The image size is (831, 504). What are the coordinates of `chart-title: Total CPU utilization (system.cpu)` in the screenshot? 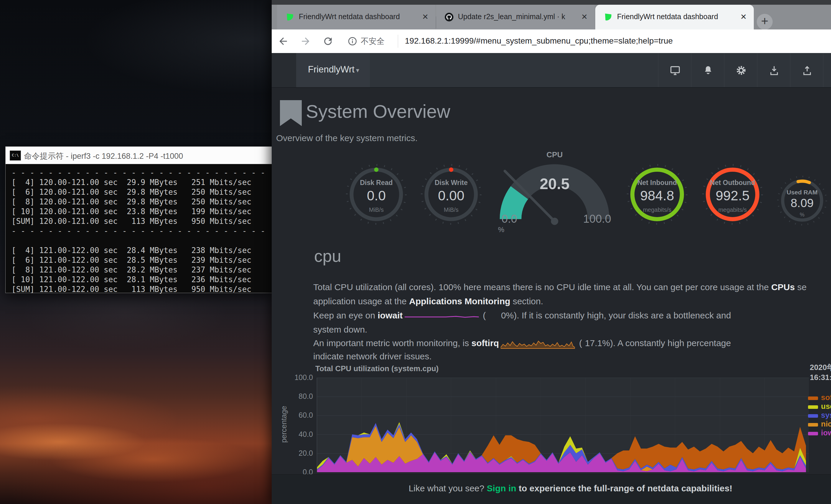 It's located at (377, 369).